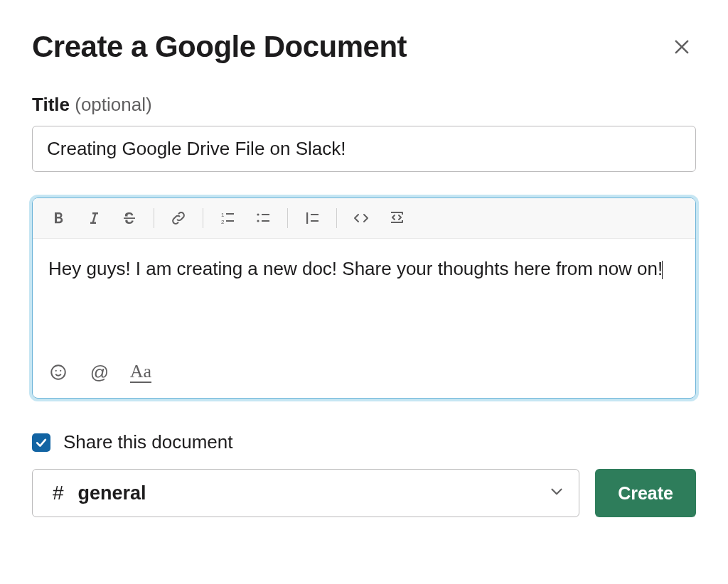 The width and height of the screenshot is (728, 584). What do you see at coordinates (129, 218) in the screenshot?
I see `strikethrough-icon` at bounding box center [129, 218].